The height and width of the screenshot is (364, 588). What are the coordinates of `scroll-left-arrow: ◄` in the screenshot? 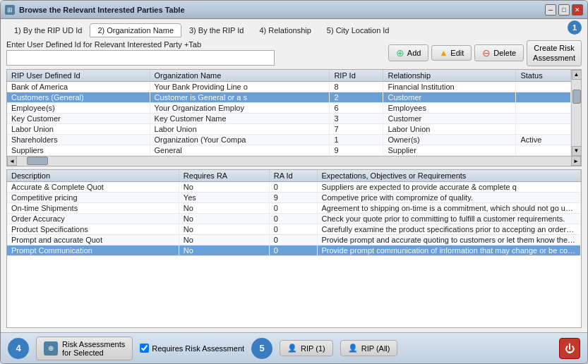 It's located at (12, 161).